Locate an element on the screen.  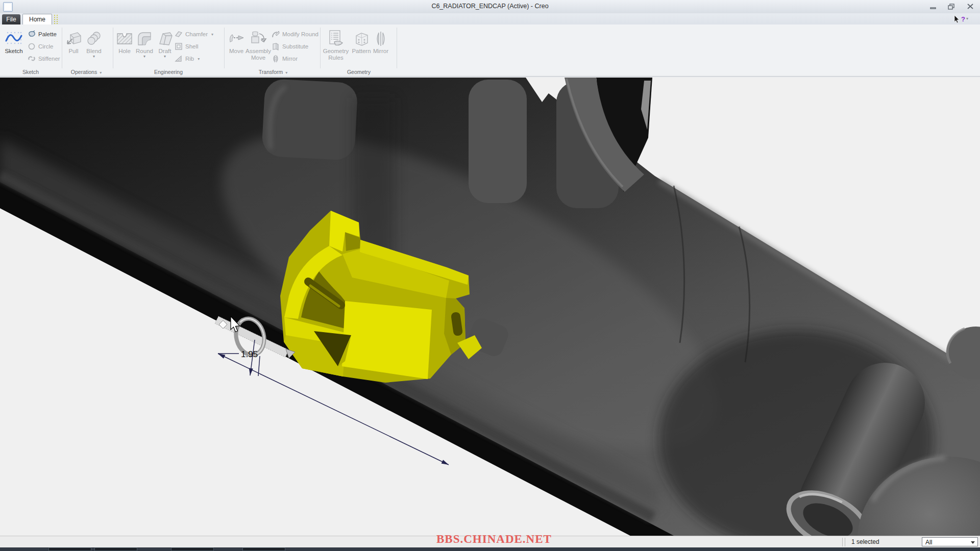
restore-icon is located at coordinates (951, 7).